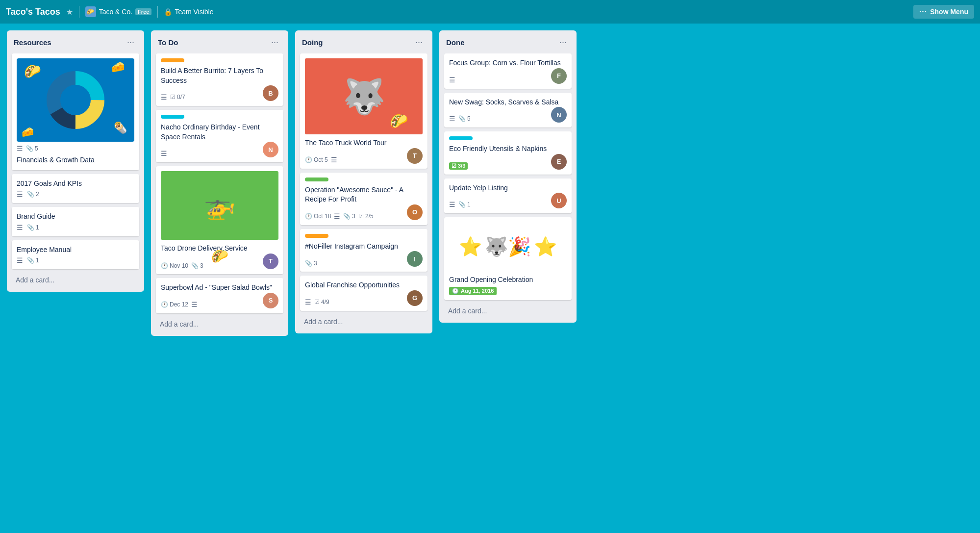 Image resolution: width=980 pixels, height=533 pixels. What do you see at coordinates (471, 247) in the screenshot?
I see `star-left: ⭐` at bounding box center [471, 247].